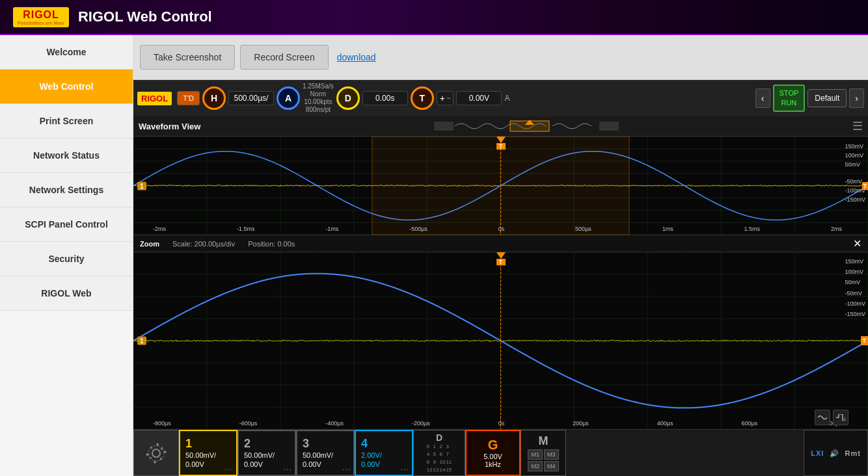  I want to click on waveform-header: Waveform View, so click(501, 126).